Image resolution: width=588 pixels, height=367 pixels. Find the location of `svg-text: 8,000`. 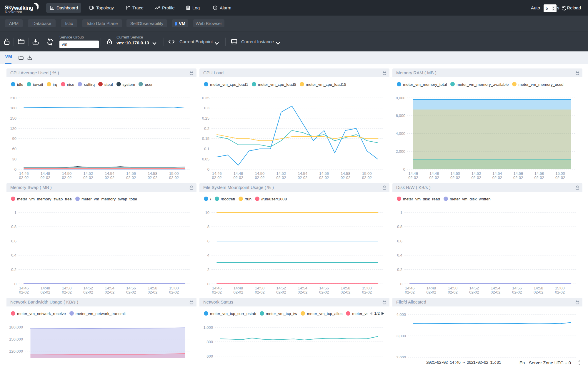

svg-text: 8,000 is located at coordinates (401, 98).